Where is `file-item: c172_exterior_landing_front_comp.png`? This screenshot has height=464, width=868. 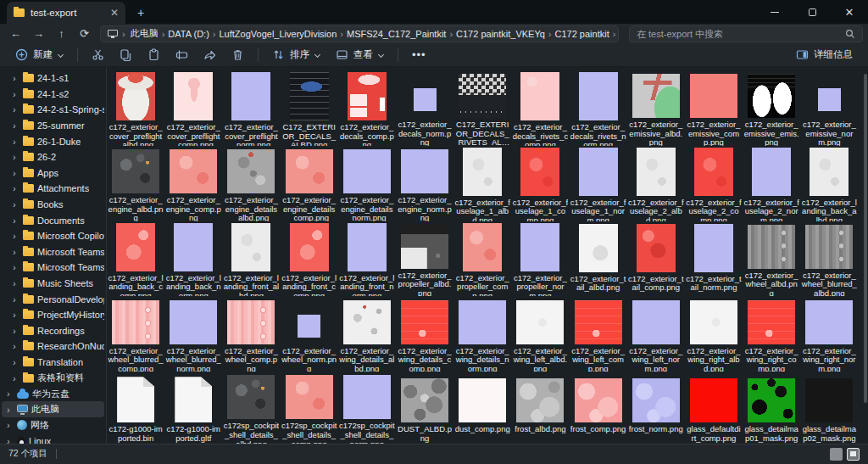 file-item: c172_exterior_landing_front_comp.png is located at coordinates (309, 260).